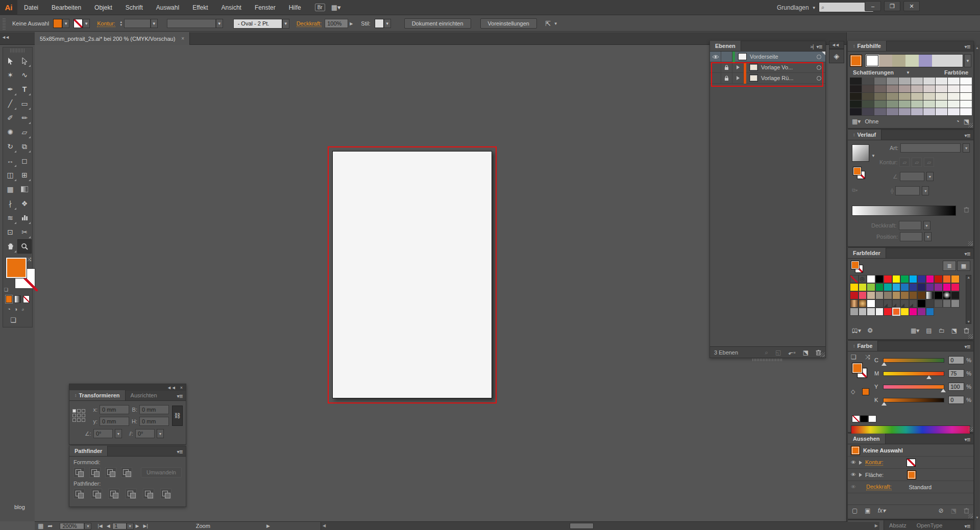  Describe the element at coordinates (161, 472) in the screenshot. I see `umwandeln-button: Umwandeln` at that location.